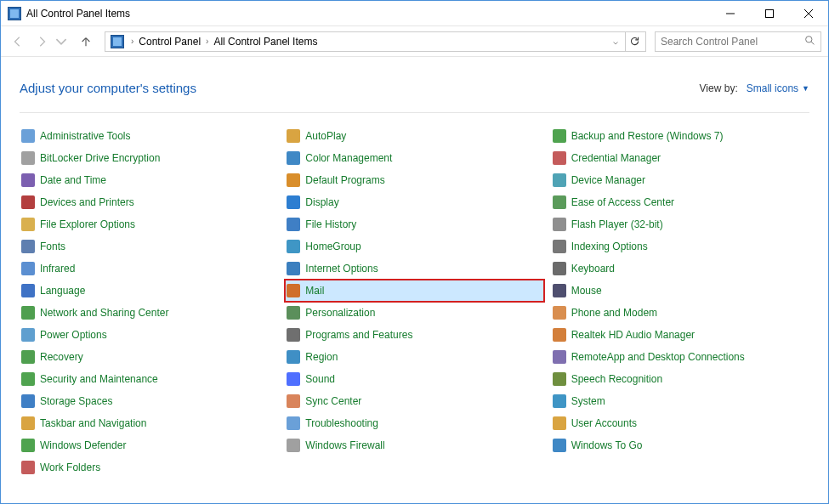 The height and width of the screenshot is (504, 829). What do you see at coordinates (680, 401) in the screenshot?
I see `control-panel-item: System` at bounding box center [680, 401].